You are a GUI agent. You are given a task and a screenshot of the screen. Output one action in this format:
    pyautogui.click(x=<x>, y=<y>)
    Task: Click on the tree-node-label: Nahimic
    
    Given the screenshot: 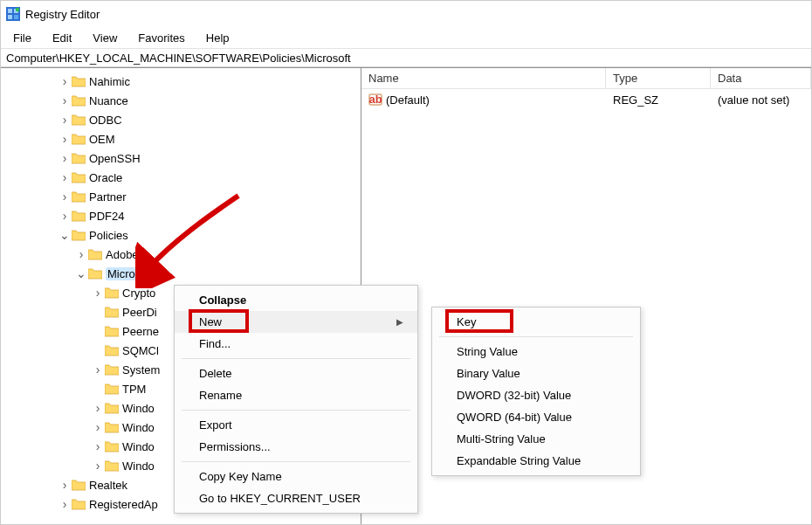 What is the action you would take?
    pyautogui.click(x=110, y=82)
    